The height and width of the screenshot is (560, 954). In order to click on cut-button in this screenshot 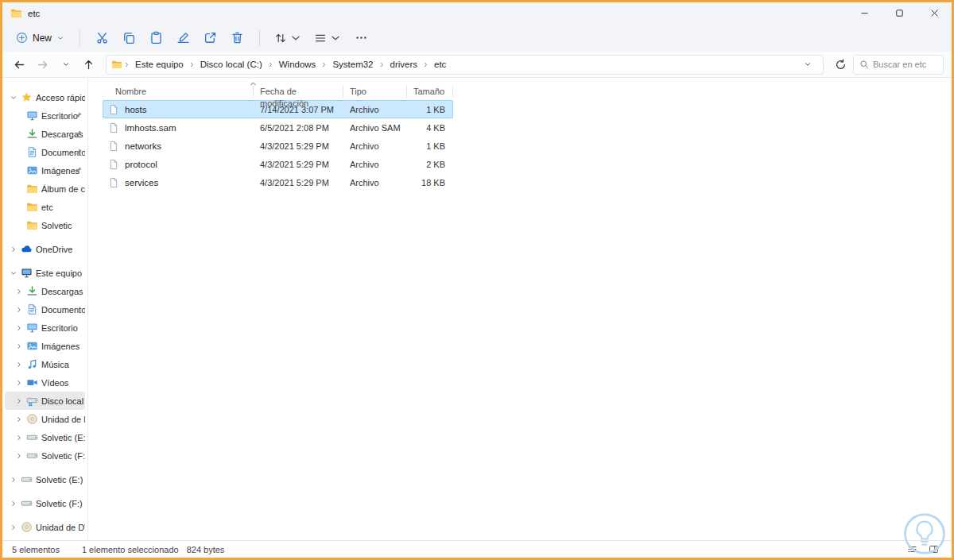, I will do `click(102, 38)`.